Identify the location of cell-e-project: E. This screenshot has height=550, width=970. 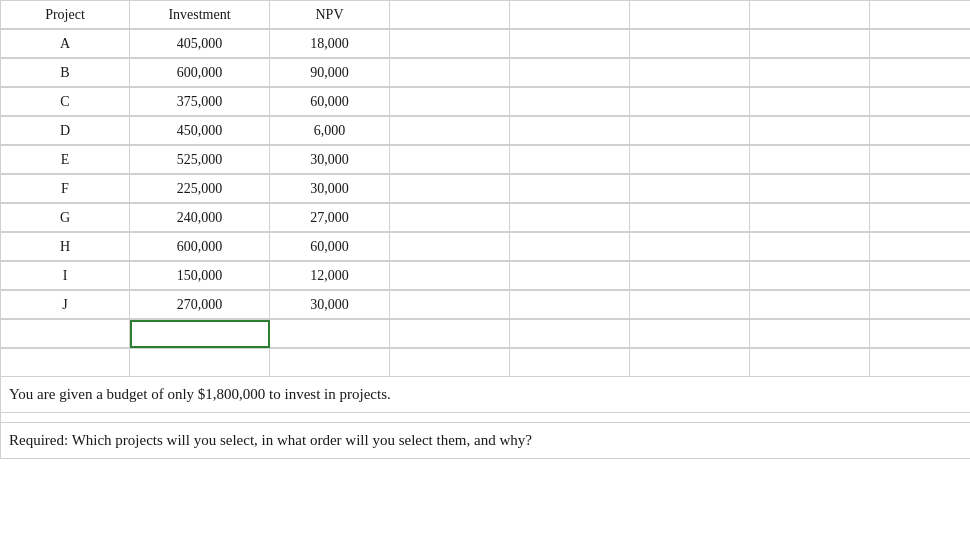
(65, 160).